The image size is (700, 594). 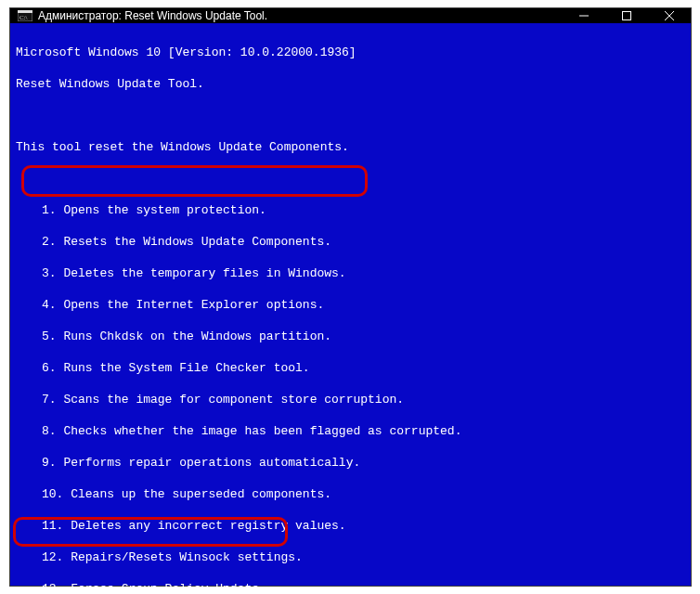 I want to click on svg-text: C:\, so click(x=24, y=18).